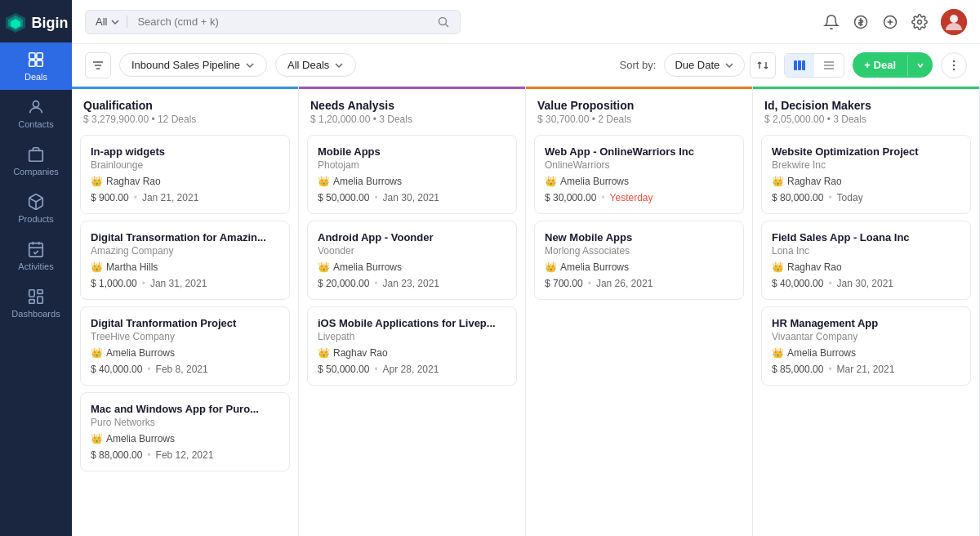  Describe the element at coordinates (185, 109) in the screenshot. I see `column-header-qualification: Qualification$ 3,279,900.00 • 12 Deals` at that location.